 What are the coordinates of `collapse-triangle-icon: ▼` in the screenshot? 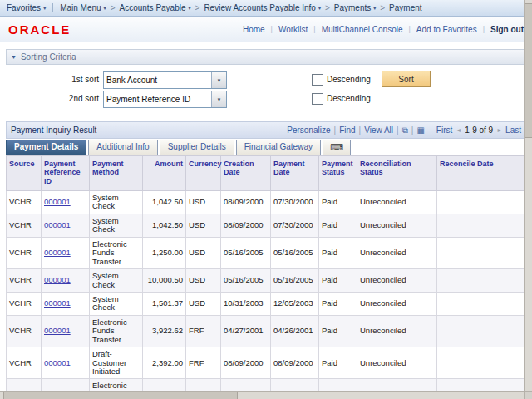 It's located at (13, 57).